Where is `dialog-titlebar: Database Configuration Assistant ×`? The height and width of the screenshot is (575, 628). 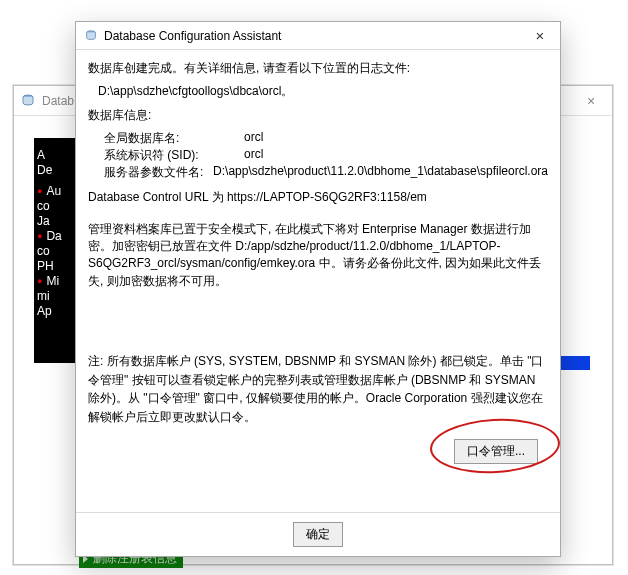 dialog-titlebar: Database Configuration Assistant × is located at coordinates (318, 36).